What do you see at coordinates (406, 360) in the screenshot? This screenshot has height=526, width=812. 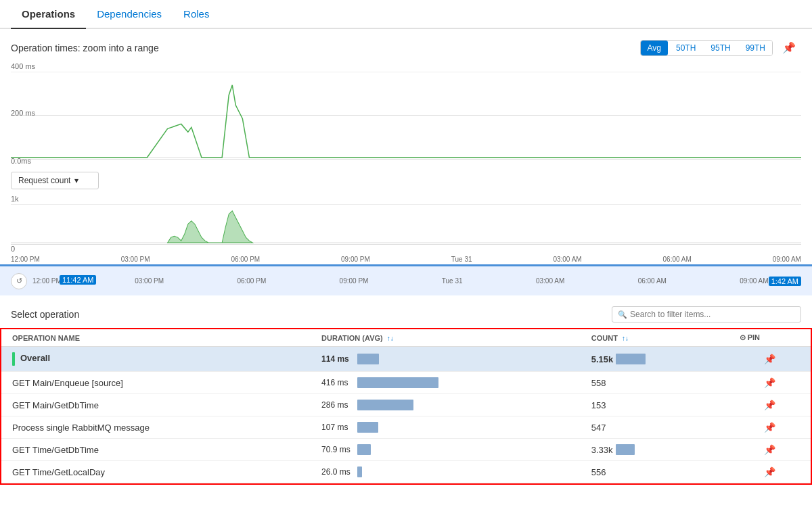 I see `table-row: Overall 114 ms 5.15k 📌` at bounding box center [406, 360].